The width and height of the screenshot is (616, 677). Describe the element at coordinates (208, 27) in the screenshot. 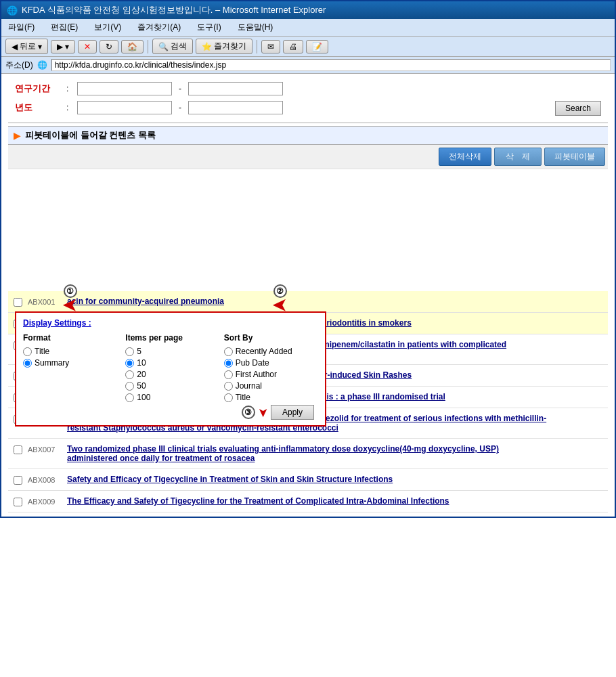

I see `menu-tools: 도구(I)` at that location.